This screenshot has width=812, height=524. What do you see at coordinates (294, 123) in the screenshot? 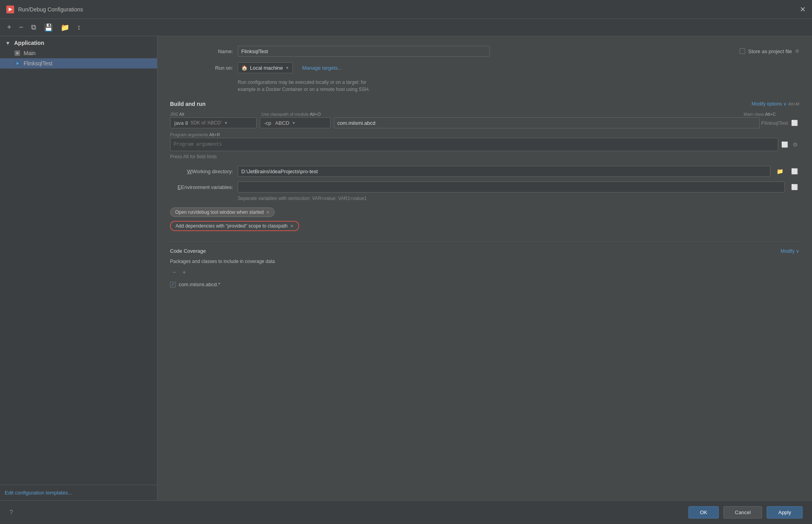
I see `classpath-dropdown-arrow-icon: ▼` at bounding box center [294, 123].